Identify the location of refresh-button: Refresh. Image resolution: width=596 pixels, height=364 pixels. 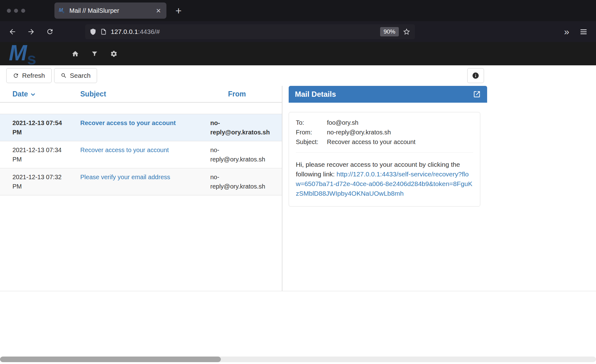
(29, 76).